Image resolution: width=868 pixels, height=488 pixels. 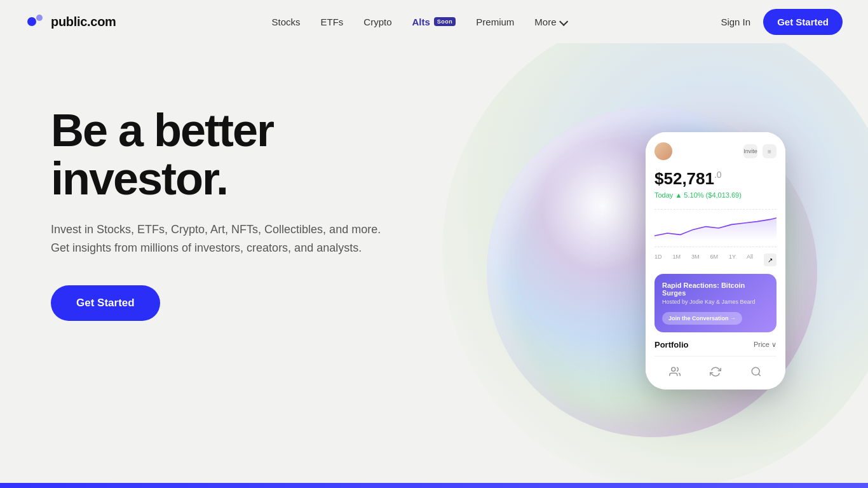 What do you see at coordinates (434, 485) in the screenshot?
I see `bottom-bar` at bounding box center [434, 485].